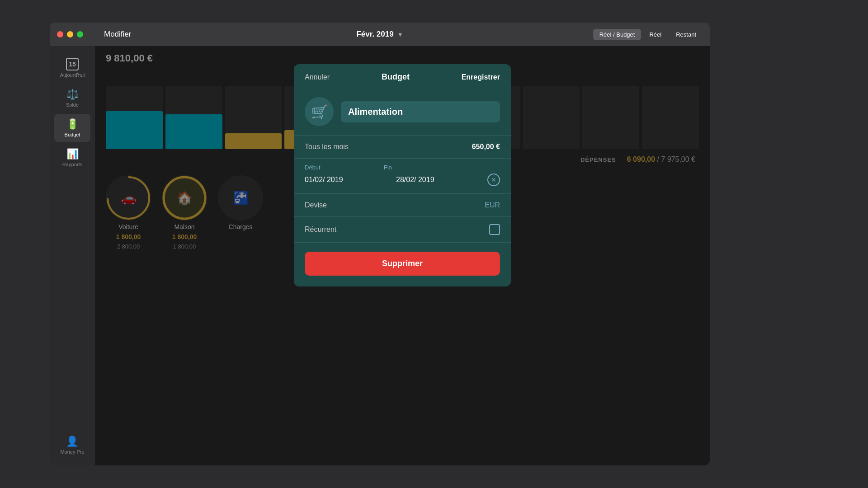 The width and height of the screenshot is (868, 488). What do you see at coordinates (402, 147) in the screenshot?
I see `monthly-row: Tous les mois 650,00 €` at bounding box center [402, 147].